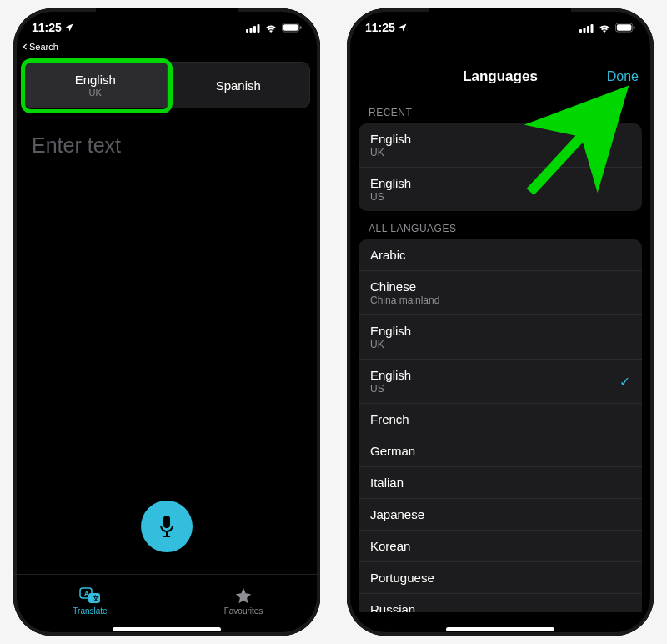 The width and height of the screenshot is (667, 644). I want to click on microphone-icon, so click(167, 526).